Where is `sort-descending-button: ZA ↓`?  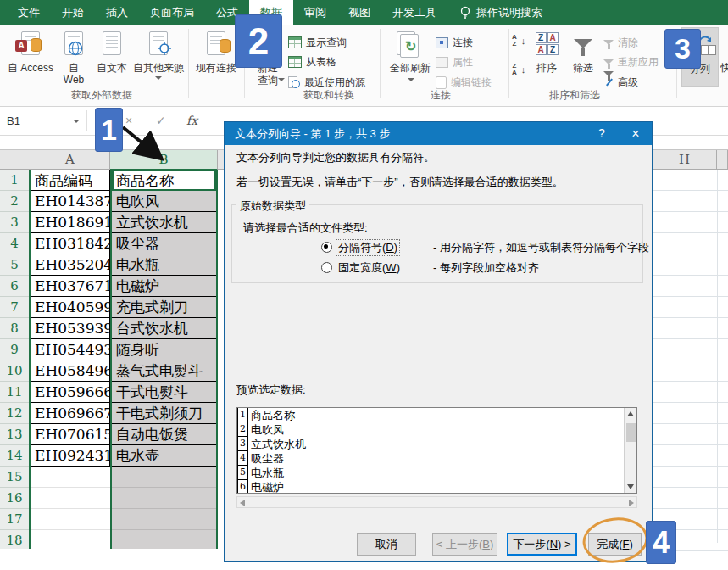 sort-descending-button: ZA ↓ is located at coordinates (519, 70).